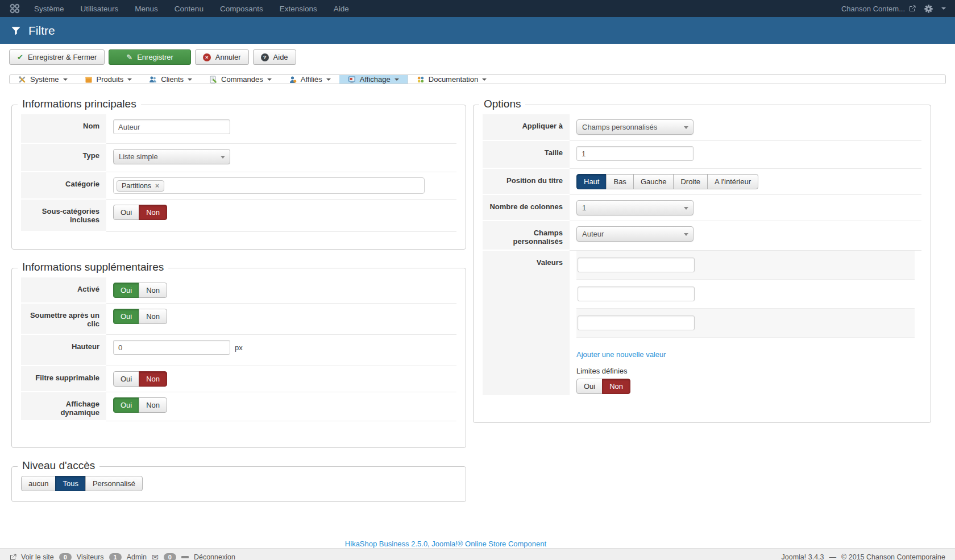 This screenshot has width=955, height=560. I want to click on tab-clients: Clients, so click(171, 80).